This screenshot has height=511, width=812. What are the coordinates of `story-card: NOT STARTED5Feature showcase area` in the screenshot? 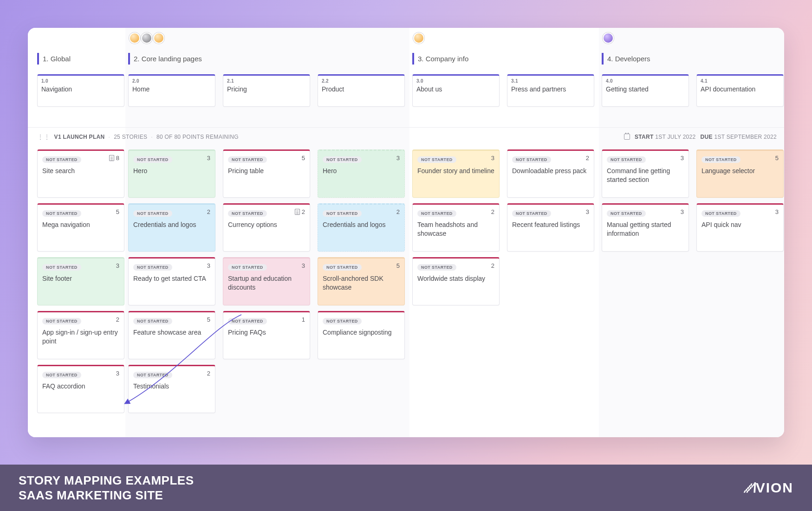 It's located at (172, 335).